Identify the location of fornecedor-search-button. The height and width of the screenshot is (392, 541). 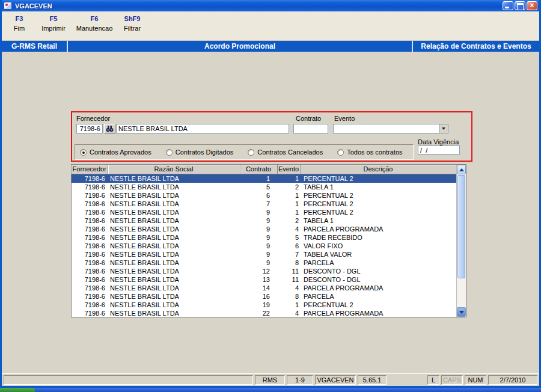
(109, 129).